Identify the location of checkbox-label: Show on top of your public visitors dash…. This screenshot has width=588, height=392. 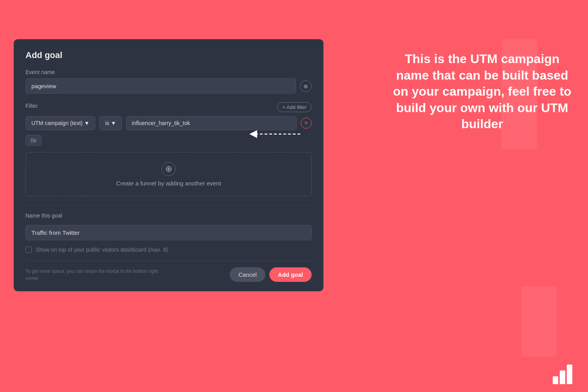
(102, 250).